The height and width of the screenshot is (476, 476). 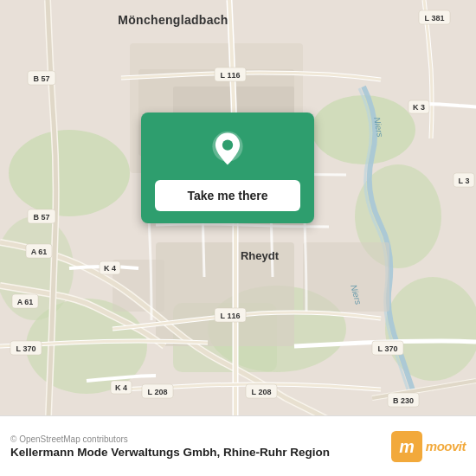 What do you see at coordinates (228, 149) in the screenshot?
I see `location-pin-icon` at bounding box center [228, 149].